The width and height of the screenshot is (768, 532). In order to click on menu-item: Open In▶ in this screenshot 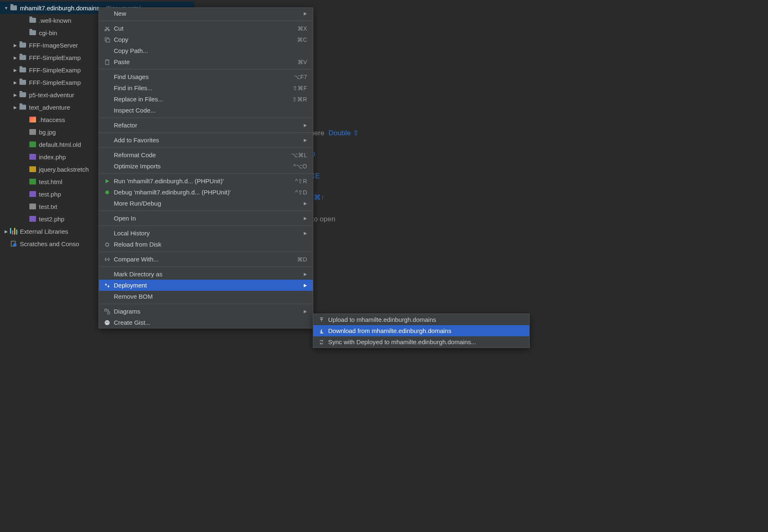, I will do `click(206, 218)`.